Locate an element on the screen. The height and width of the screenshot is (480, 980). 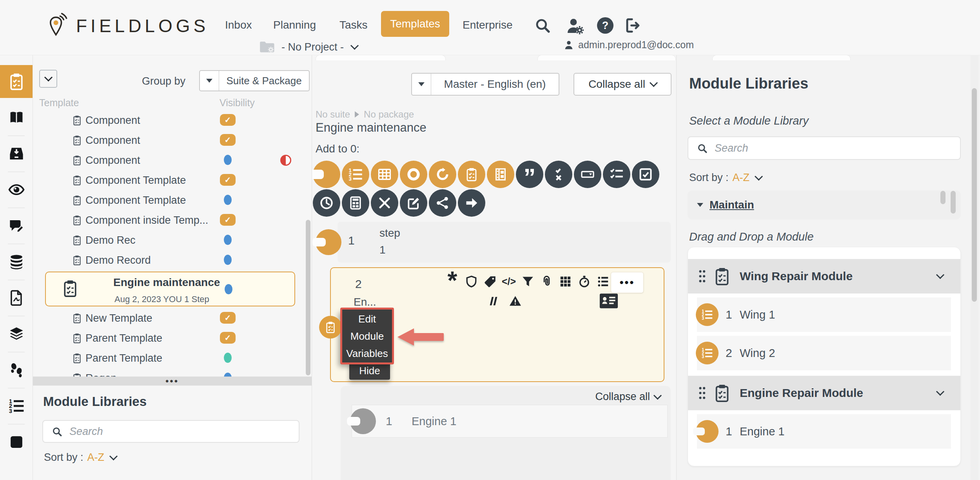
add-check-x-icon is located at coordinates (559, 174).